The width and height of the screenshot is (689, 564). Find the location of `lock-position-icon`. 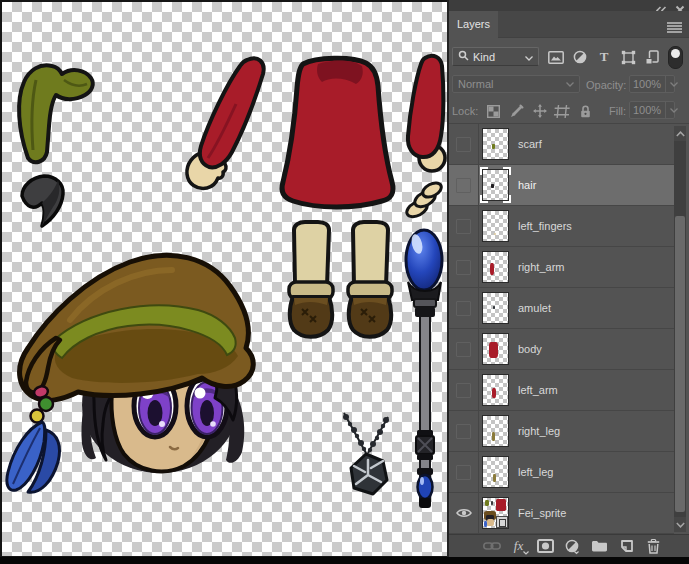

lock-position-icon is located at coordinates (540, 111).